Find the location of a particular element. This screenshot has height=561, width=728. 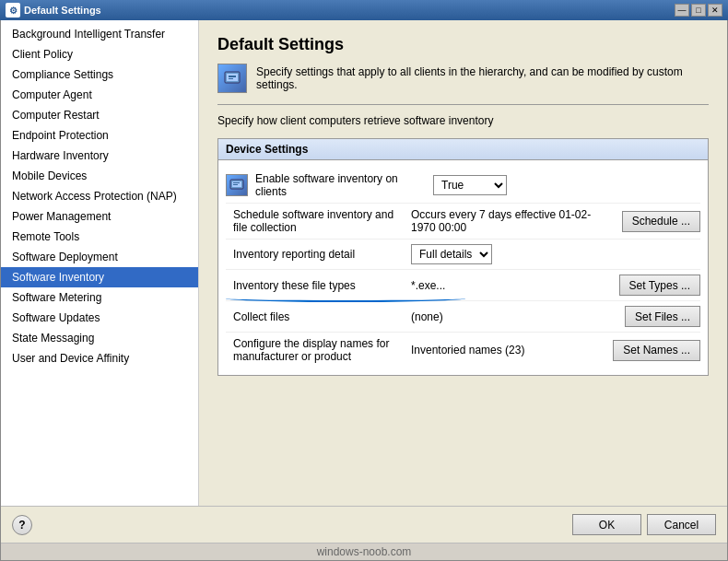

row-value-3: *.exe... is located at coordinates (511, 286).